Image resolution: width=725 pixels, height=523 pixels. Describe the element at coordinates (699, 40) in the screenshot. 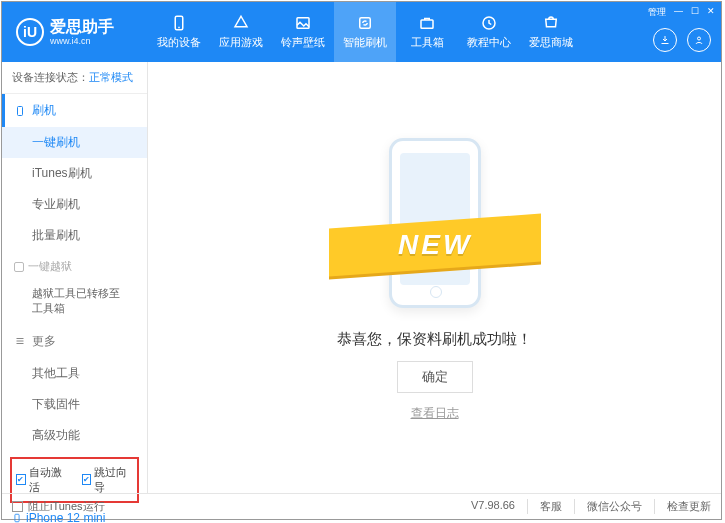

I see `user-button` at that location.